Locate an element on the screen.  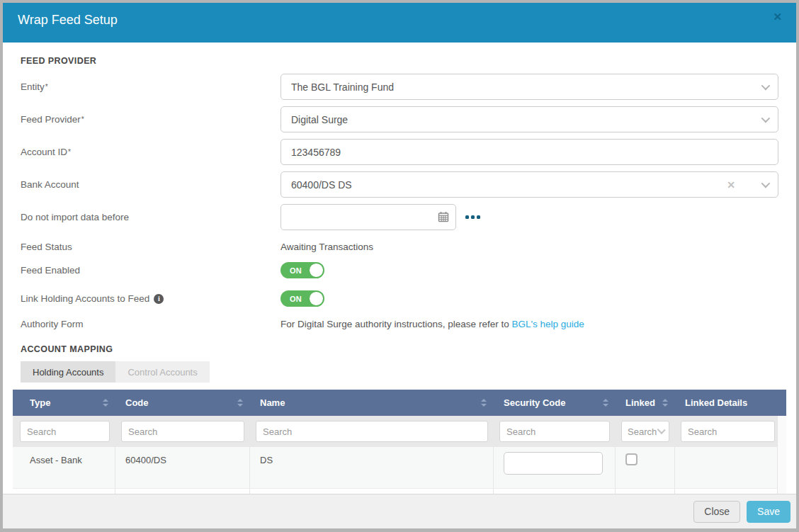
link-holding-row: Link Holding Accounts to Feed i ON is located at coordinates (400, 299).